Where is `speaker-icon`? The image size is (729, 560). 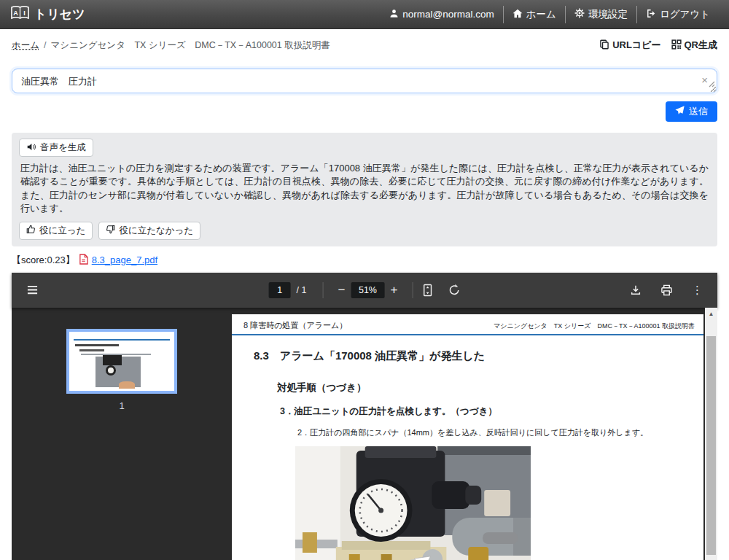
speaker-icon is located at coordinates (31, 148).